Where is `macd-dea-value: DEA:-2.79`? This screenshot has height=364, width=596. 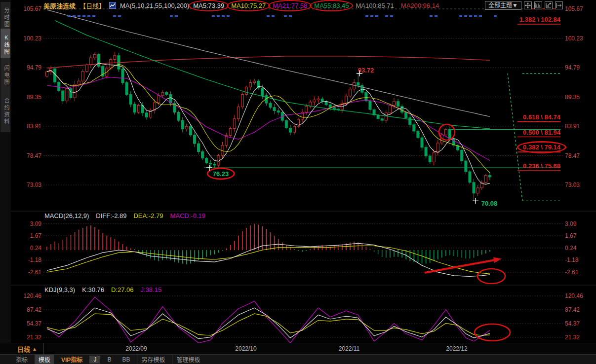 macd-dea-value: DEA:-2.79 is located at coordinates (148, 216).